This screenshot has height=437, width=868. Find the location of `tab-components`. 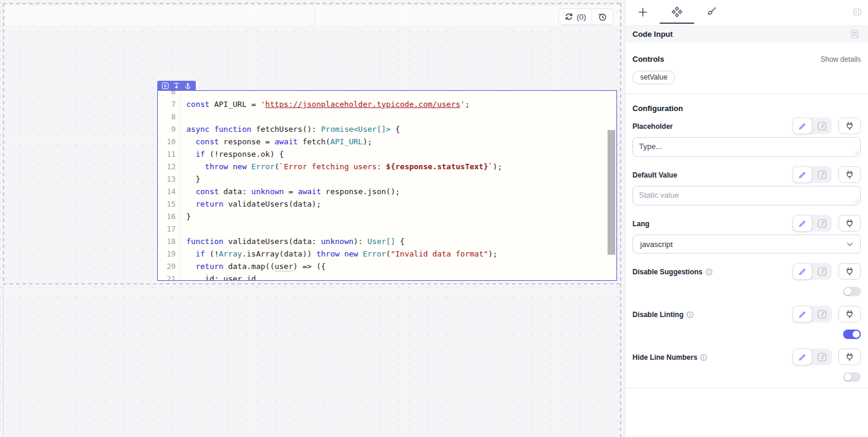

tab-components is located at coordinates (677, 12).